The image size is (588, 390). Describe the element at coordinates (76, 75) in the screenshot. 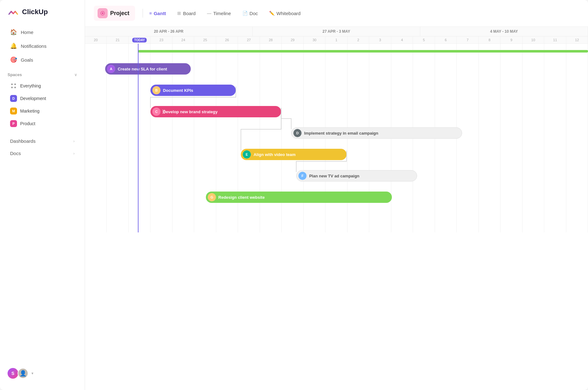

I see `spaces-chevron-icon: ∨` at that location.